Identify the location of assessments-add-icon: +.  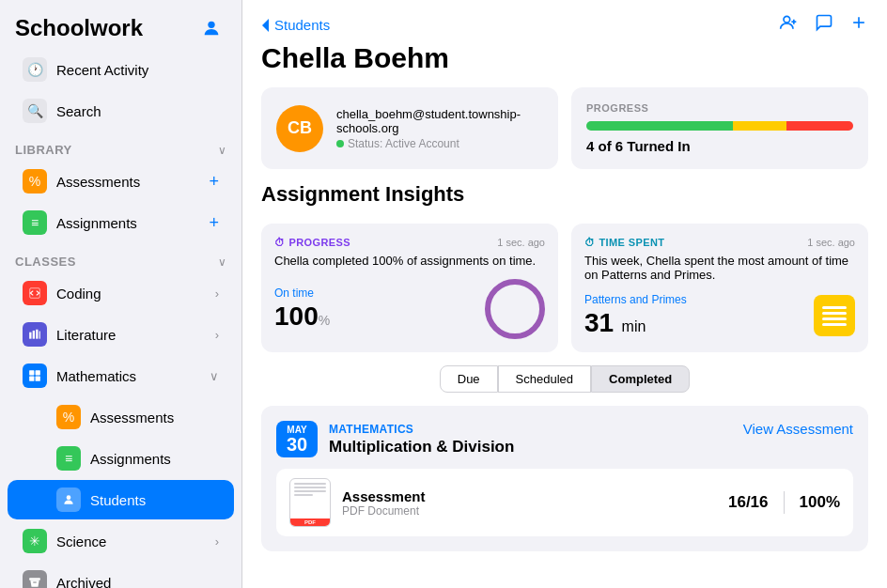
(214, 182).